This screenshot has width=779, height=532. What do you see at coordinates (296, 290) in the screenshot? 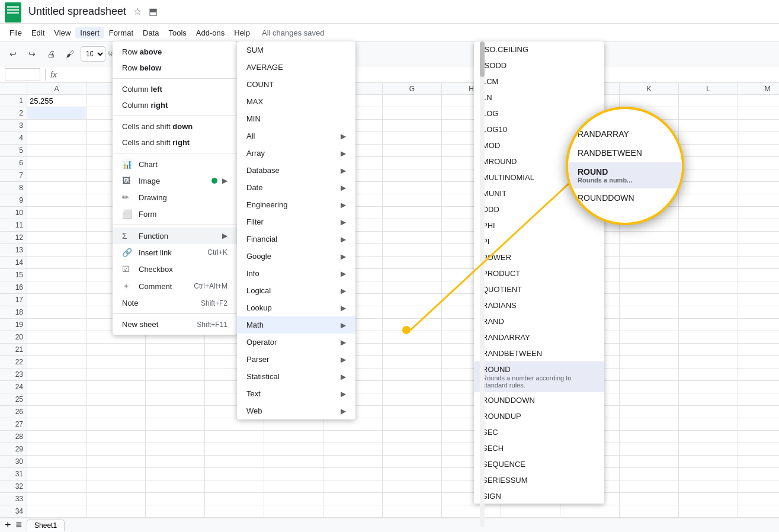
I see `function-submenu-item: Logical▶` at bounding box center [296, 290].